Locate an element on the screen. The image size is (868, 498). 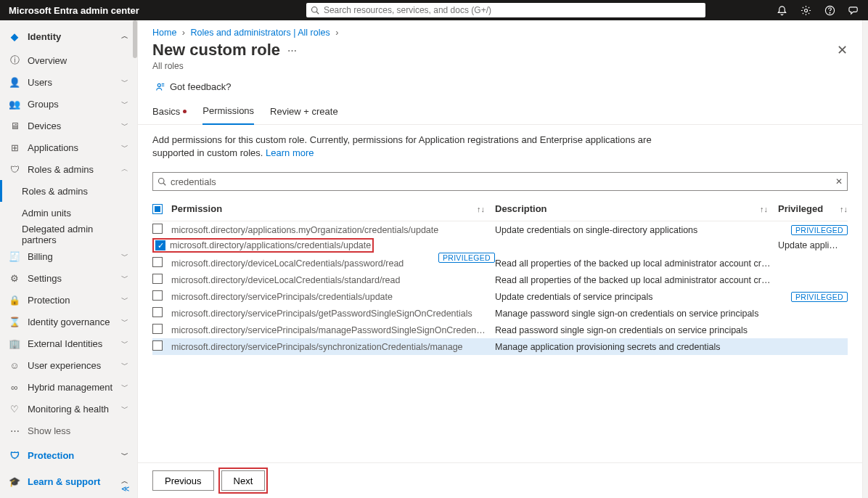
global-search is located at coordinates (506, 10).